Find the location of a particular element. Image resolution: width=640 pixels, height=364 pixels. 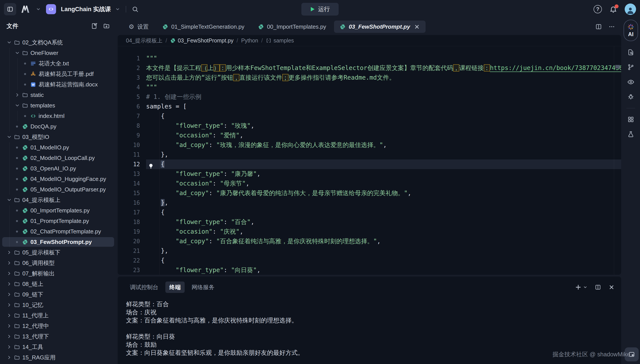

code-line-14: 14 "occasion": "母亲节", is located at coordinates (369, 184).